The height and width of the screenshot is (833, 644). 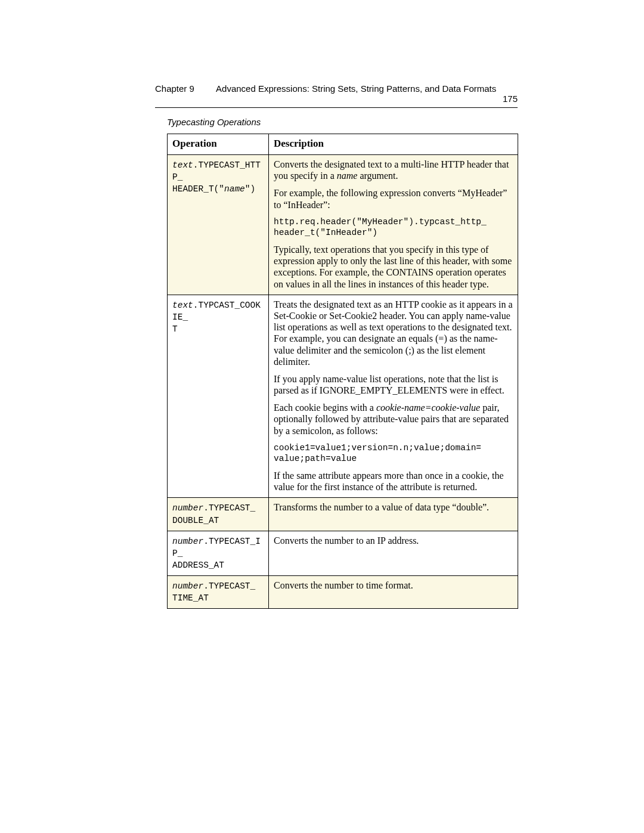 What do you see at coordinates (218, 225) in the screenshot?
I see `operation-cell: text.TYPECAST_HTTP_HEADER_T("name")` at bounding box center [218, 225].